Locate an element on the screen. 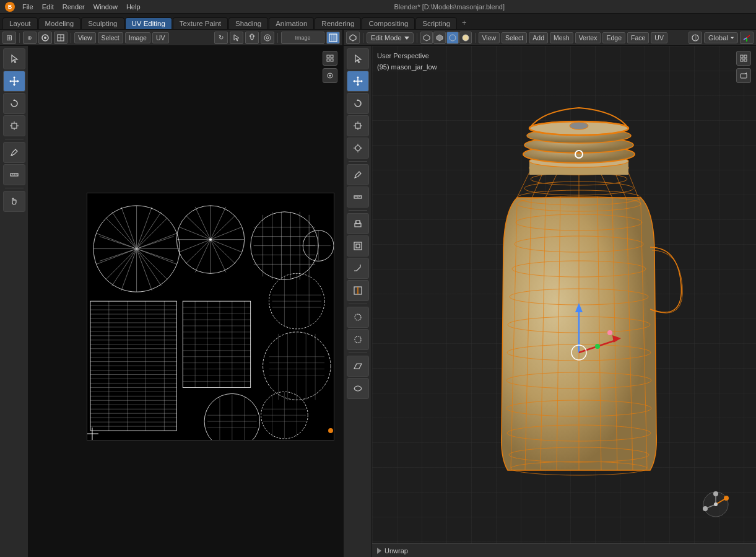 The image size is (756, 557). material-mode-btn is located at coordinates (453, 38).